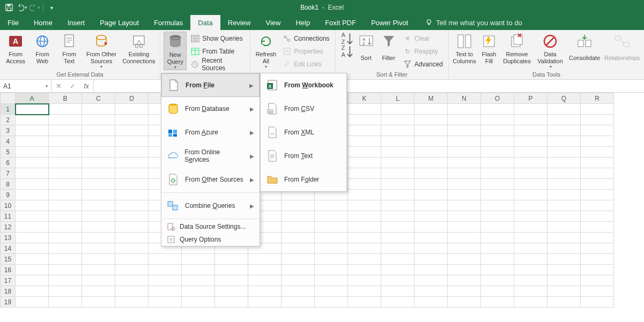  I want to click on column-header: R, so click(597, 99).